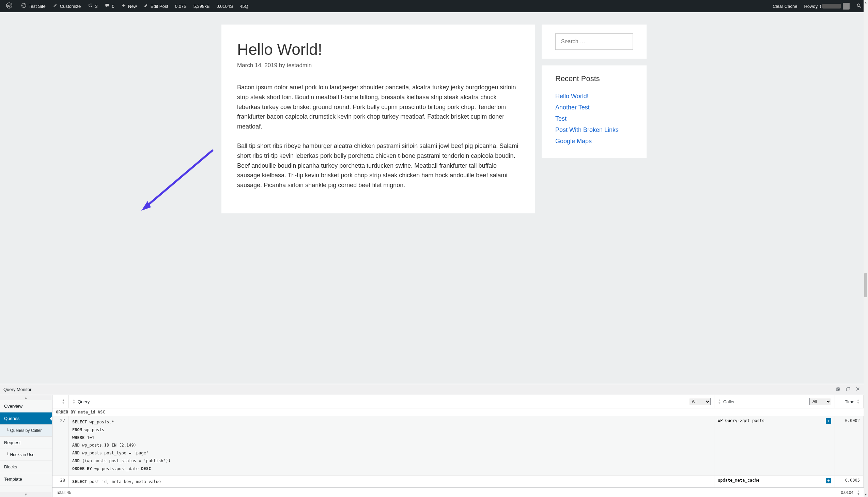 This screenshot has width=868, height=497. What do you see at coordinates (594, 130) in the screenshot?
I see `recent-post-link: Post With Broken Links` at bounding box center [594, 130].